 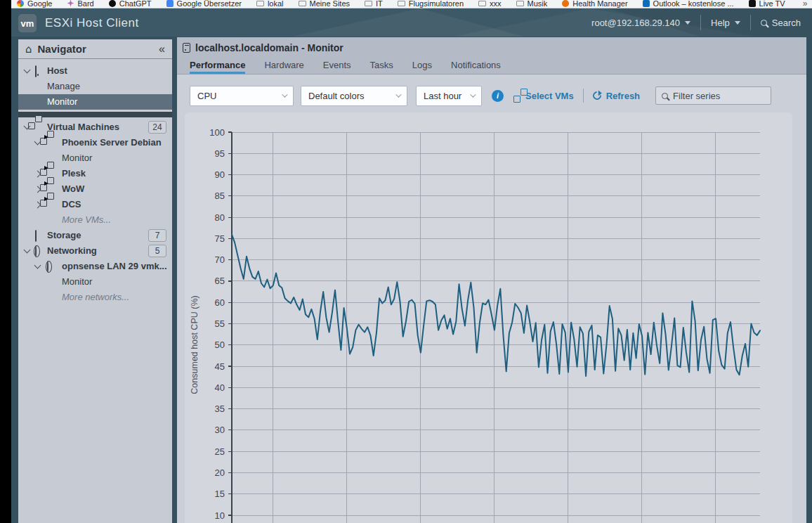 I want to click on sidebar-item-plesk: Plesk, so click(x=96, y=174).